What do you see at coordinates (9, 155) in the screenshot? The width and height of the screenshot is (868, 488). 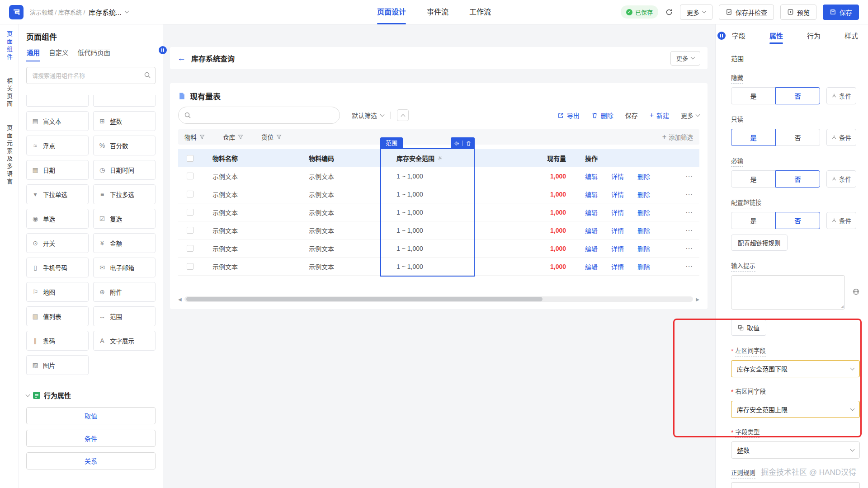 I see `rail-item-3: 页面元素及多语言` at bounding box center [9, 155].